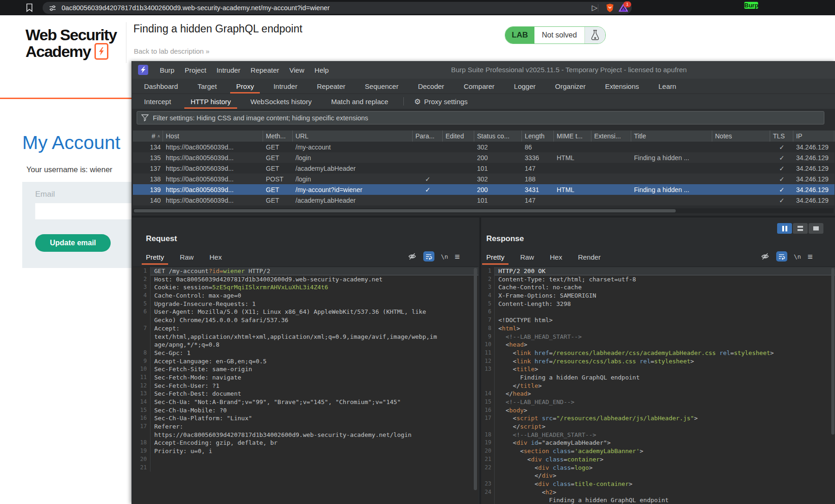  Describe the element at coordinates (483, 179) in the screenshot. I see `table-row-138: 138https://0ac80056039d...POST/login✓302…` at that location.